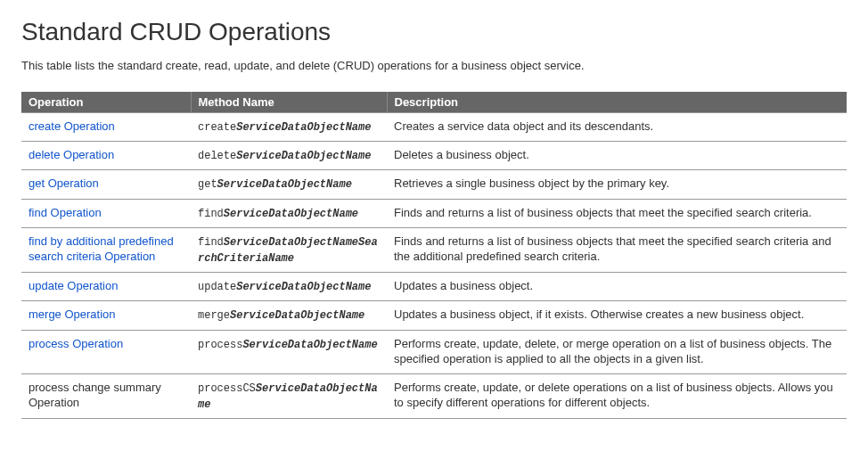  Describe the element at coordinates (617, 127) in the screenshot. I see `description-cell: Creates a service data object and its de…` at that location.